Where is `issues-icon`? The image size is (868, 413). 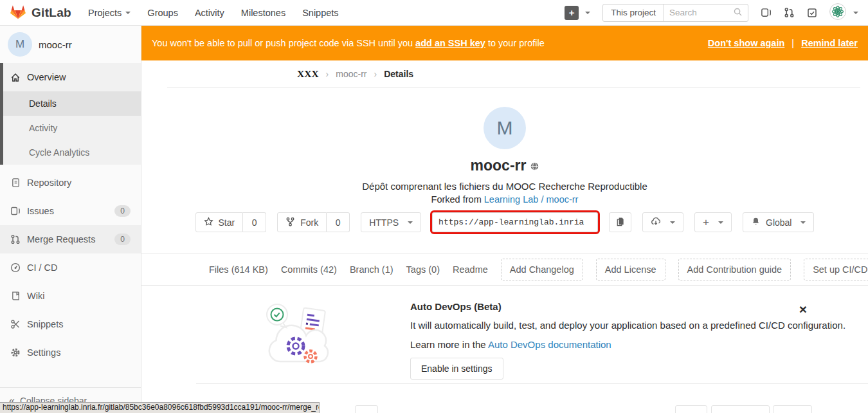 issues-icon is located at coordinates (15, 211).